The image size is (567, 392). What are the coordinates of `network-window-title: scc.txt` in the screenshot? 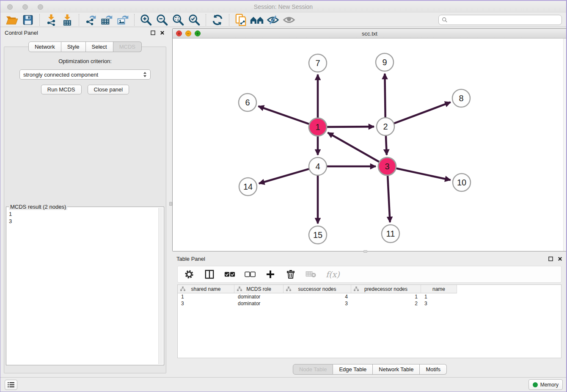 It's located at (370, 34).